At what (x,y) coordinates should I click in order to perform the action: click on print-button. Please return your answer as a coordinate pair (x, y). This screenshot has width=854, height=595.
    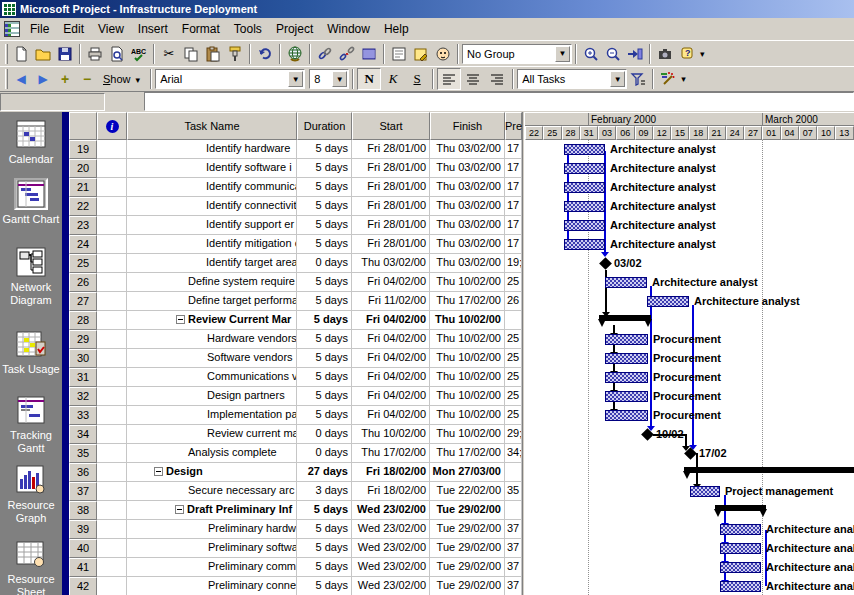
    Looking at the image, I should click on (95, 54).